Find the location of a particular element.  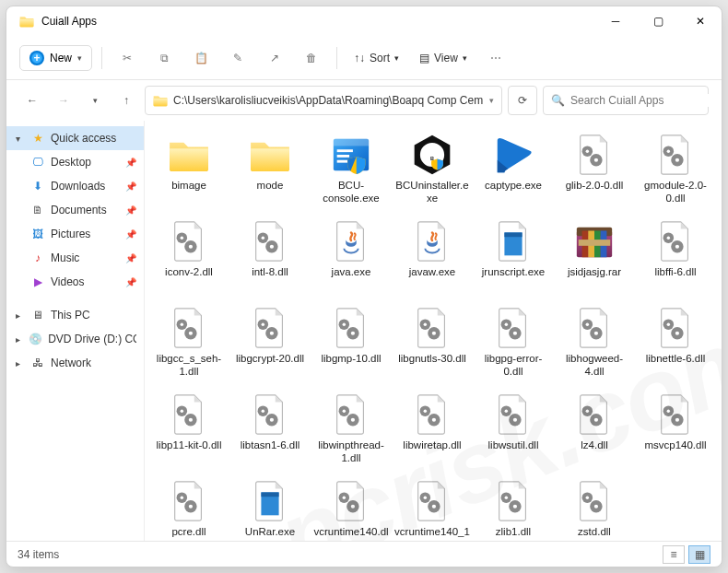

rename-button: ✎ is located at coordinates (238, 58).